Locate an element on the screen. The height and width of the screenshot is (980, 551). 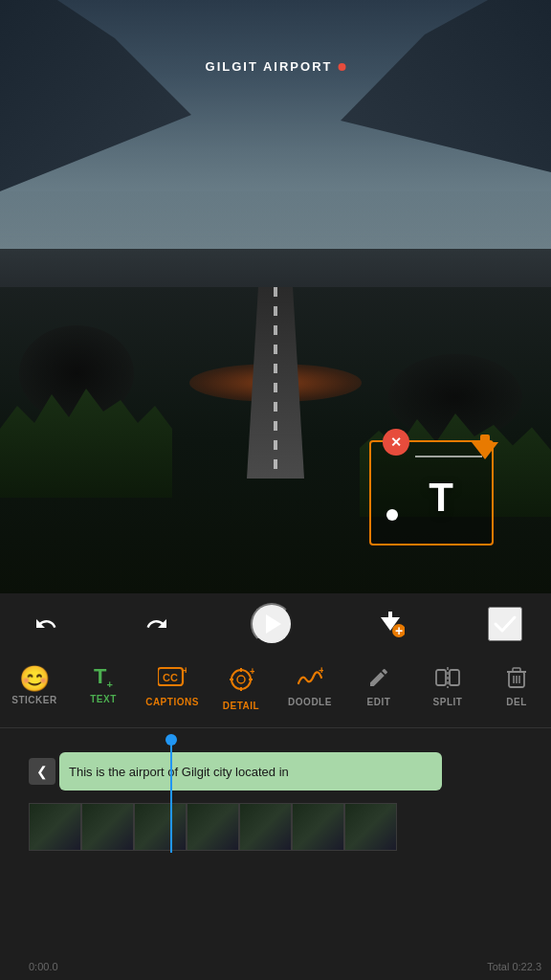
edit-label: EDIT is located at coordinates (379, 702).